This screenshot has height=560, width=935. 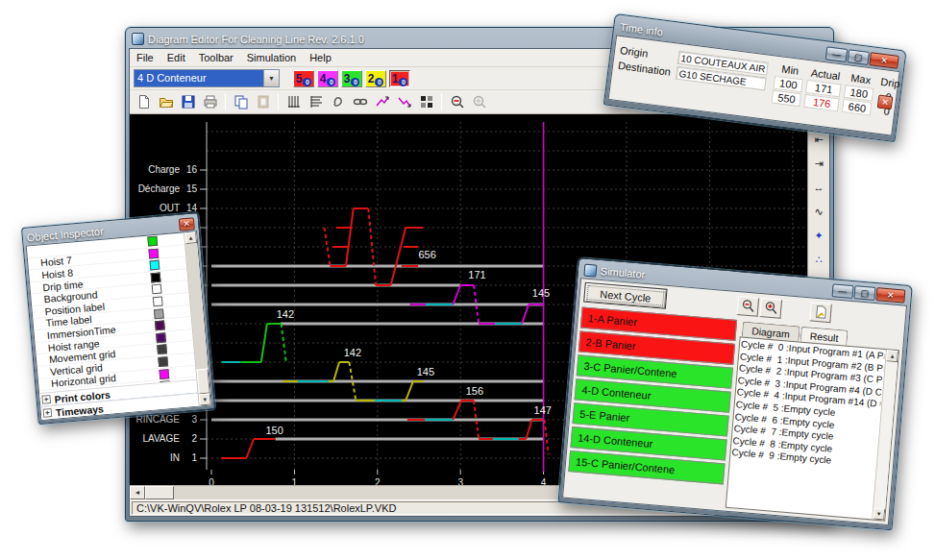 What do you see at coordinates (165, 102) in the screenshot?
I see `open-file-icon` at bounding box center [165, 102].